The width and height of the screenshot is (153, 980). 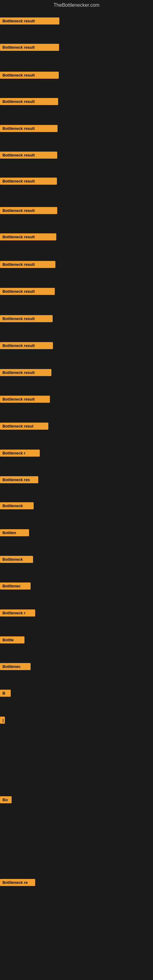 I want to click on bottleneck-badge-14: Bottleneck result, so click(x=26, y=373).